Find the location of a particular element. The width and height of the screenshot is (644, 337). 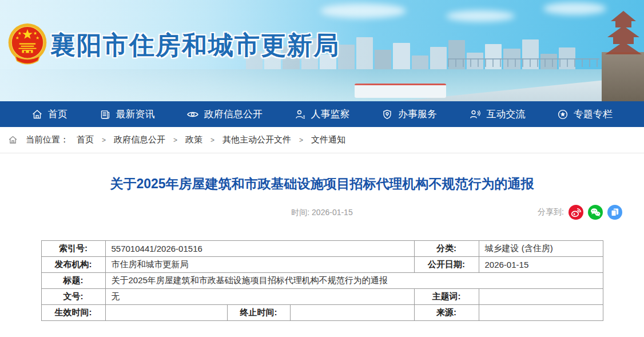

share-label: 分享到: is located at coordinates (551, 212).